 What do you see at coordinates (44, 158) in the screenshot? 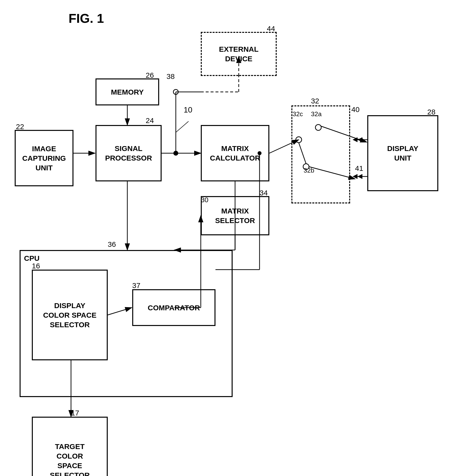
I see `image-capturing-box: IMAGECAPTURINGUNIT` at bounding box center [44, 158].